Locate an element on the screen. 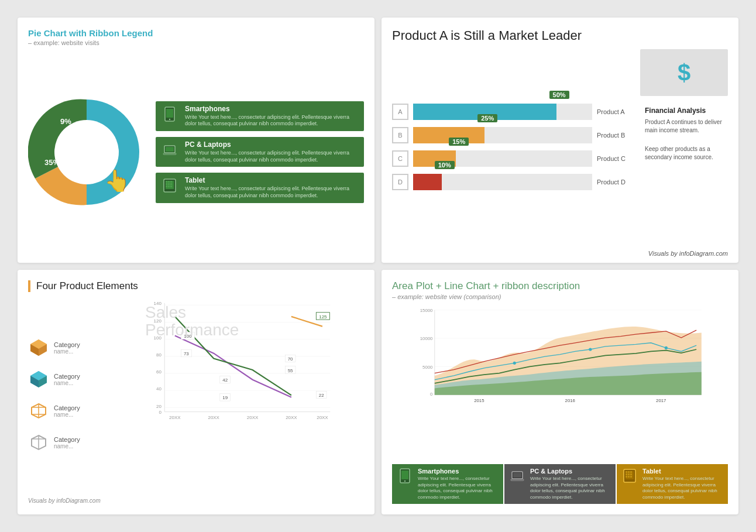 The width and height of the screenshot is (756, 532). product-list: Categoryname... Categoryname... is located at coordinates (66, 396).